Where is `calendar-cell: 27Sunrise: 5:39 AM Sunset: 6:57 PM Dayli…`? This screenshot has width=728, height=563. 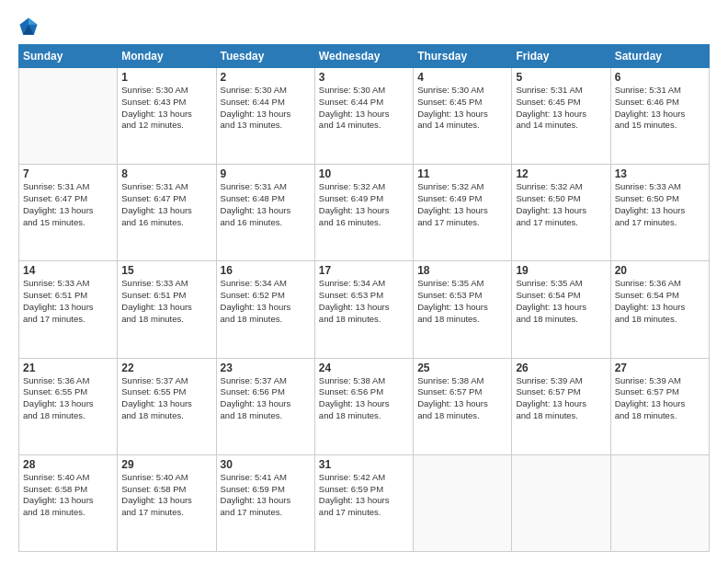
calendar-cell: 27Sunrise: 5:39 AM Sunset: 6:57 PM Dayli… is located at coordinates (660, 407).